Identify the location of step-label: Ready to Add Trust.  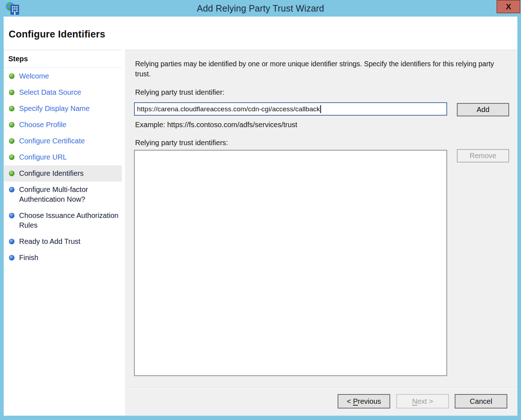
(50, 241).